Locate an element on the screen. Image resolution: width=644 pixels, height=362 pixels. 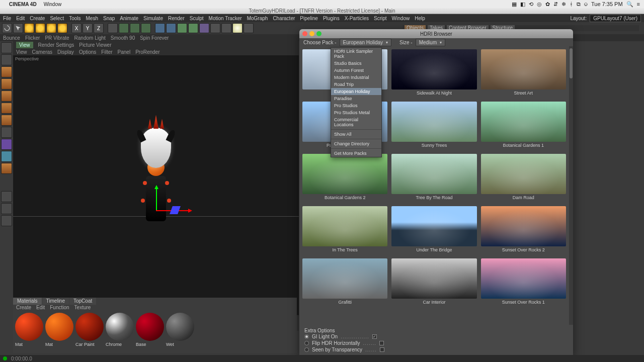
menubar-icon: ❄ is located at coordinates (564, 4).